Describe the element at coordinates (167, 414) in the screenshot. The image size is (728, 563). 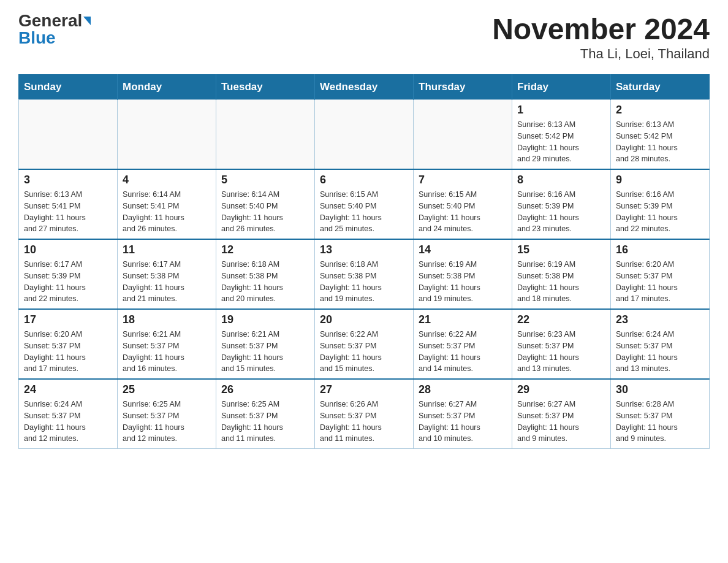
I see `day-cell: 25Sunrise: 6:25 AM Sunset: 5:37 PM Dayli…` at that location.